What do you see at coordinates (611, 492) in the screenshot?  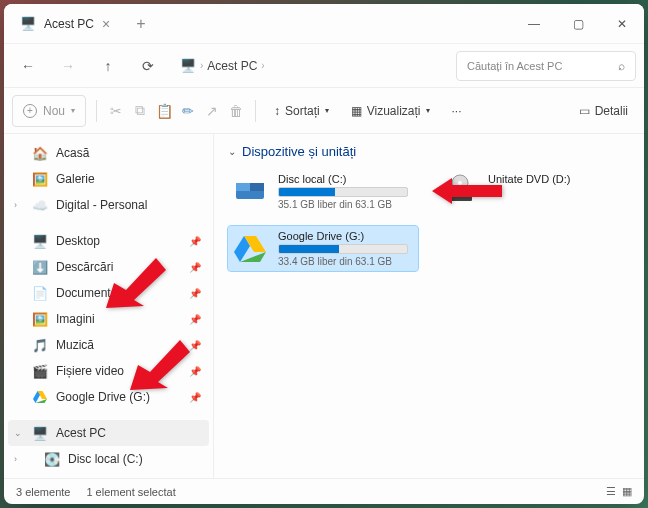 I see `list-view-icon: ☰` at bounding box center [611, 492].